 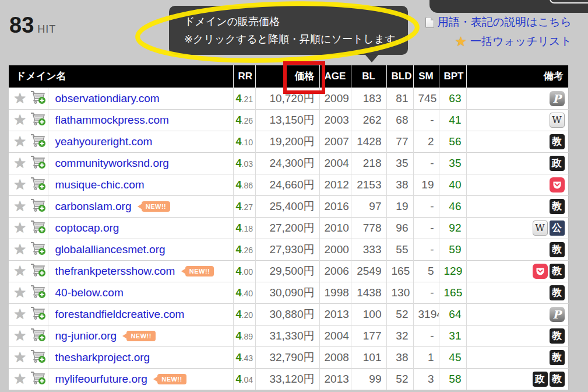 What do you see at coordinates (452, 98) in the screenshot?
I see `bpt-cell: 63` at bounding box center [452, 98].